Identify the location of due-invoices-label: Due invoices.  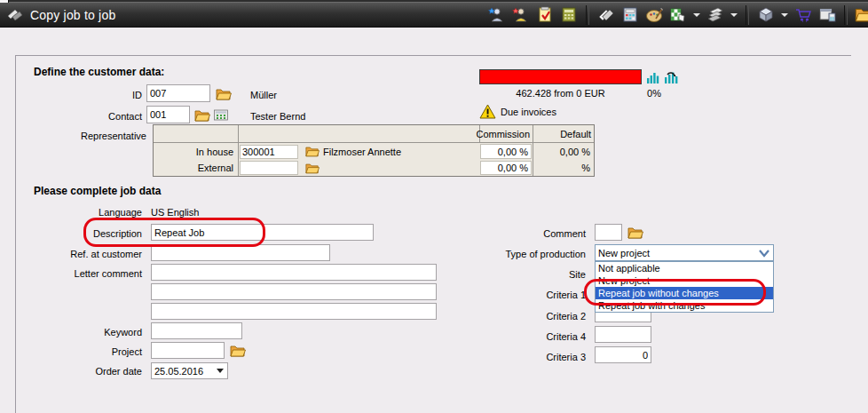
(529, 112).